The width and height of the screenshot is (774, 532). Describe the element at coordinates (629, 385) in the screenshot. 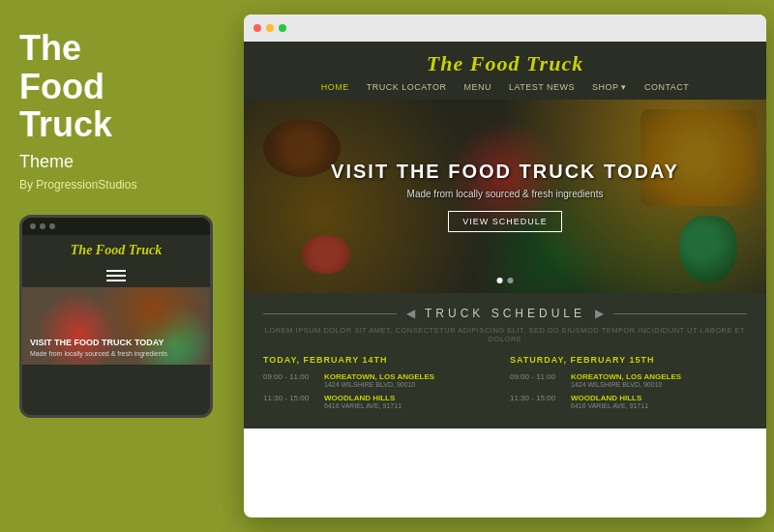

I see `schedule-col-2: SATURDAY, FEBRUARY 15TH 09:00 - 11:00 KO…` at that location.